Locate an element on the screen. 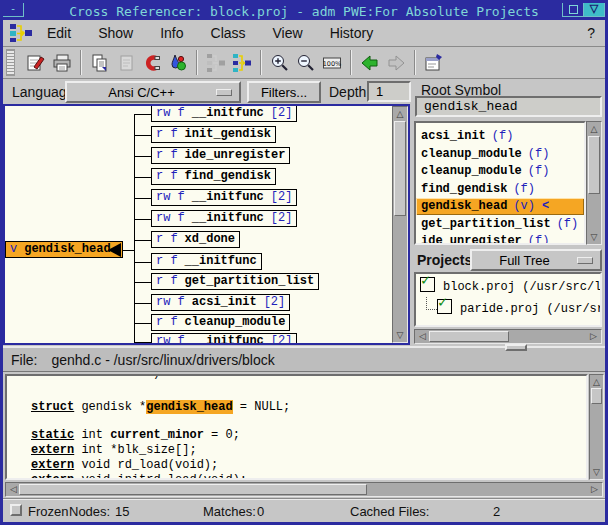 Image resolution: width=608 pixels, height=525 pixels. forward-icon is located at coordinates (396, 63).